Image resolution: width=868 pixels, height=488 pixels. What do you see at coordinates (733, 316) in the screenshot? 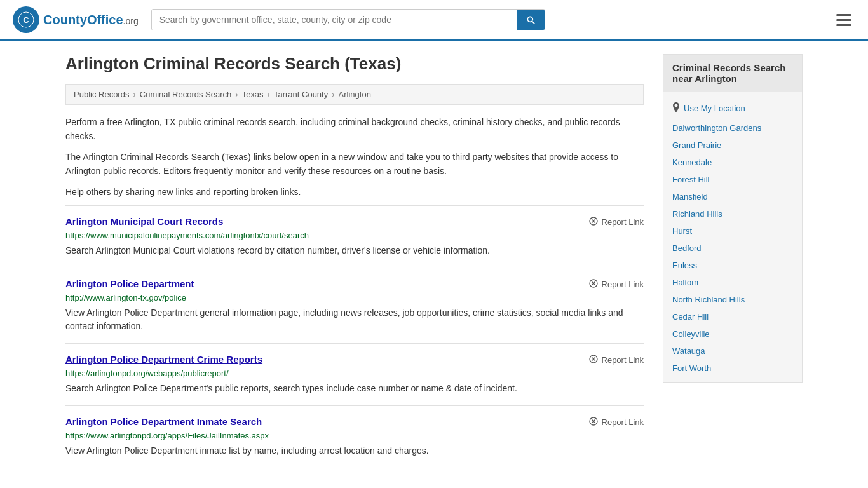
I see `sidebar-item: Cedar Hill` at bounding box center [733, 316].